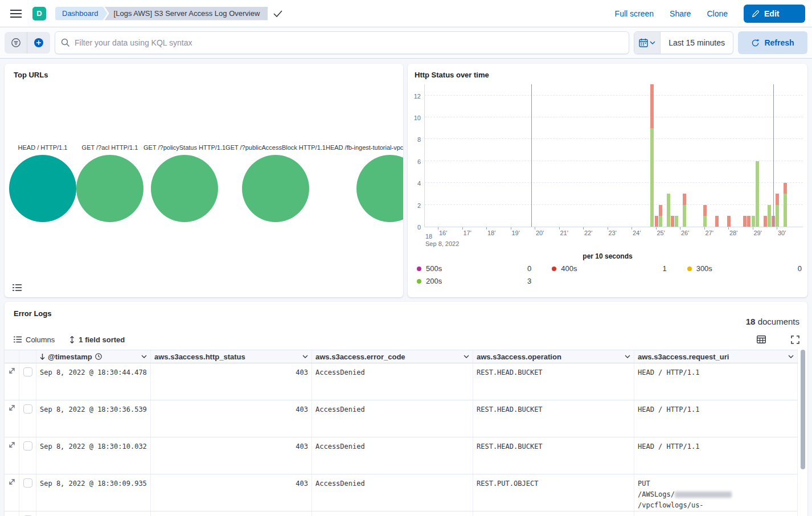 The image size is (812, 516). Describe the element at coordinates (28, 493) in the screenshot. I see `row-select-cell` at that location.